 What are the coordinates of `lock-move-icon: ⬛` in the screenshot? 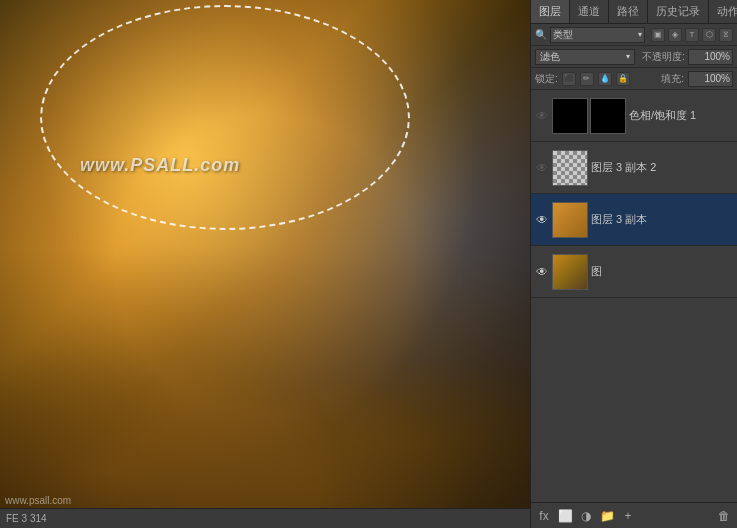 It's located at (569, 79).